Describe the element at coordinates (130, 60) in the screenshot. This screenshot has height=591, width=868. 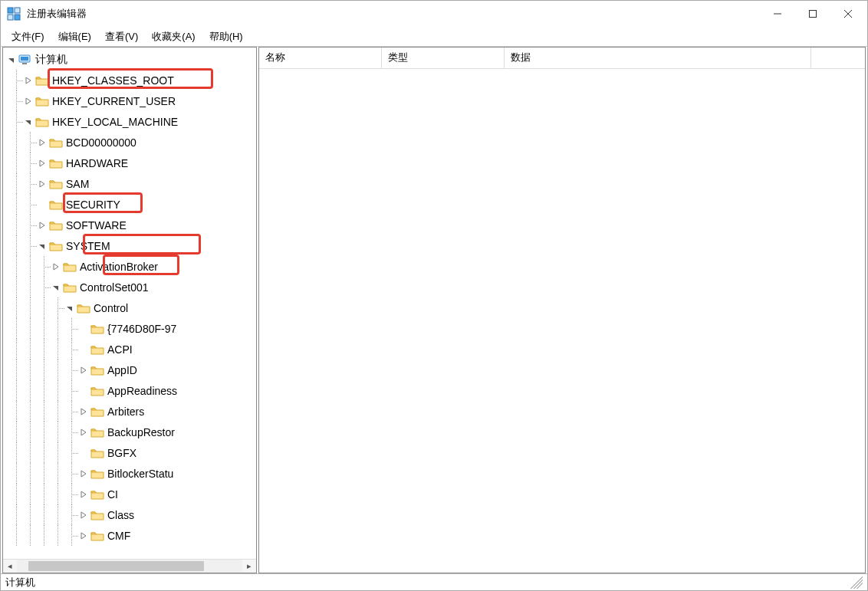
I see `tree-item-root: 计算机` at that location.